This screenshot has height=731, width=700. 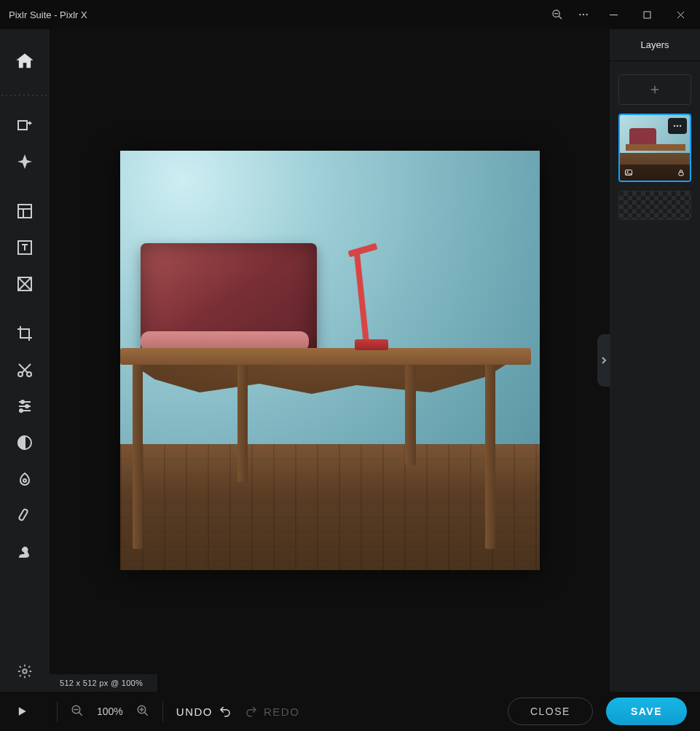 What do you see at coordinates (22, 711) in the screenshot?
I see `animate-play-icon` at bounding box center [22, 711].